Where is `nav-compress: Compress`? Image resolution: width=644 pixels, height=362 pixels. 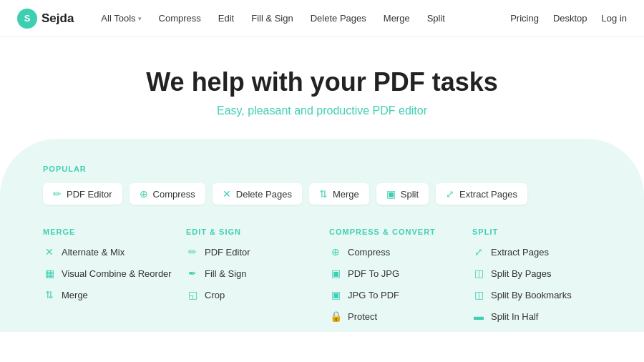
nav-compress: Compress is located at coordinates (180, 19).